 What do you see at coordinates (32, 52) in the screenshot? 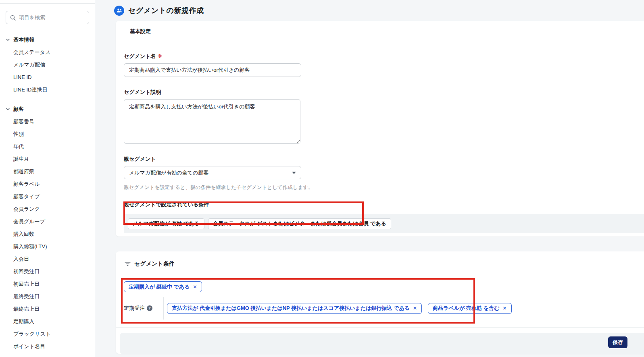
I see `sidebar-item-label: 会員ステータス` at bounding box center [32, 52].